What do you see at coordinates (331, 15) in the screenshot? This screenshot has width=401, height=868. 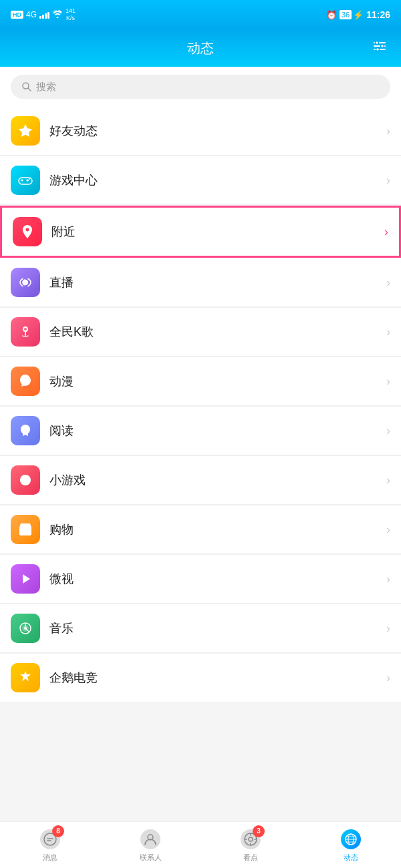 I see `alarm-icon: ⏰` at bounding box center [331, 15].